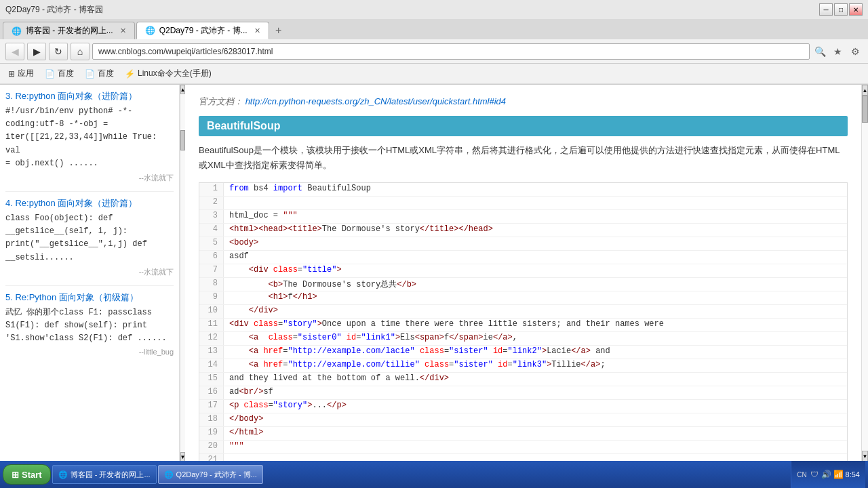 The width and height of the screenshot is (868, 488). What do you see at coordinates (90, 111) in the screenshot?
I see `sidebar-code-3-line1: #!/usr/bin/env python# -*-` at bounding box center [90, 111].